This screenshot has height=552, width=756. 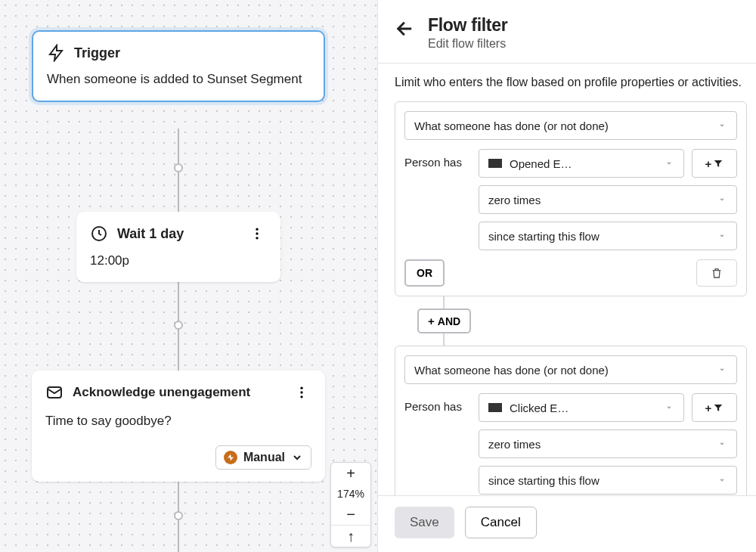 What do you see at coordinates (541, 163) in the screenshot?
I see `metric-label: Opened E…` at bounding box center [541, 163].